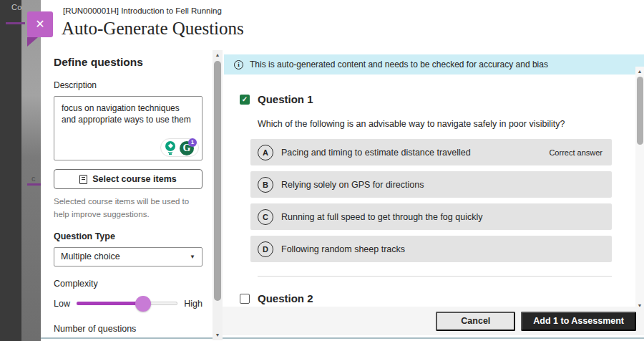 This screenshot has width=644, height=341. What do you see at coordinates (399, 64) in the screenshot?
I see `banner-text: This is auto-generated content and needs…` at bounding box center [399, 64].